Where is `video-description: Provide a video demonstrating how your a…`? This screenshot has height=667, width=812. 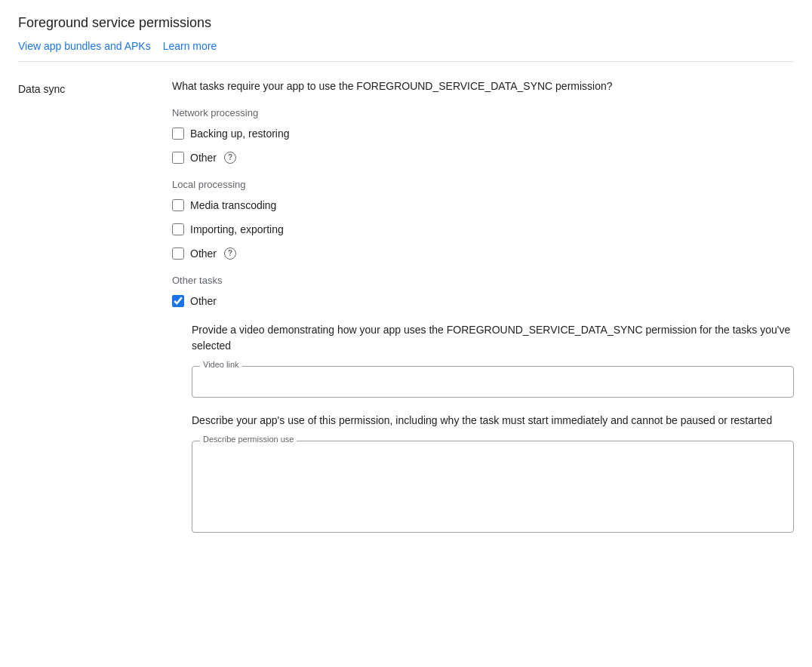
video-description: Provide a video demonstrating how your a… is located at coordinates (493, 338).